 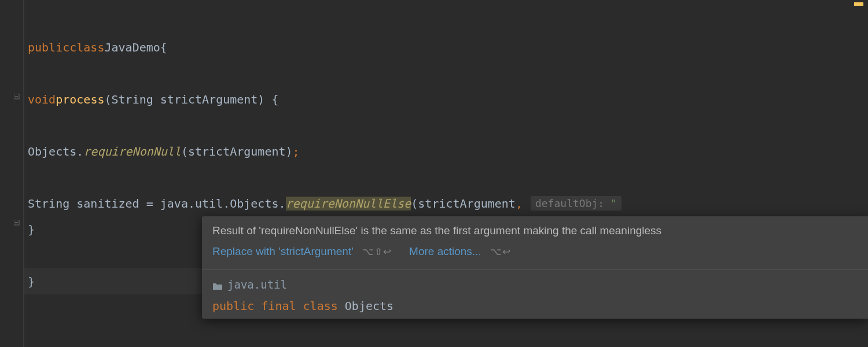 What do you see at coordinates (80, 99) in the screenshot?
I see `method-name: process` at bounding box center [80, 99].